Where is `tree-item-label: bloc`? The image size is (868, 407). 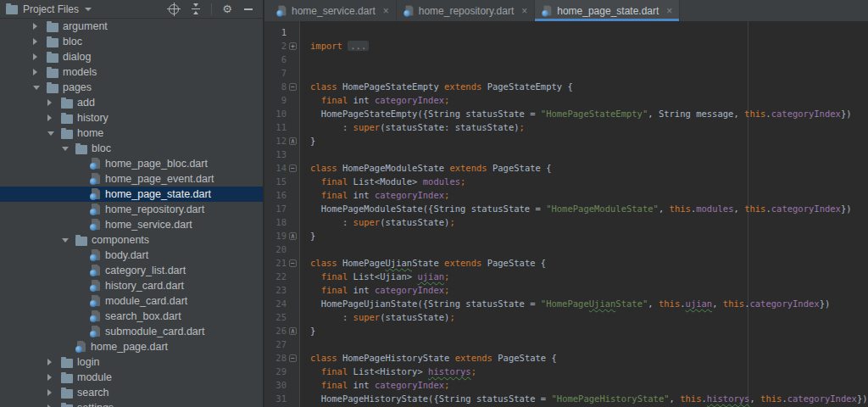
tree-item-label: bloc is located at coordinates (73, 42).